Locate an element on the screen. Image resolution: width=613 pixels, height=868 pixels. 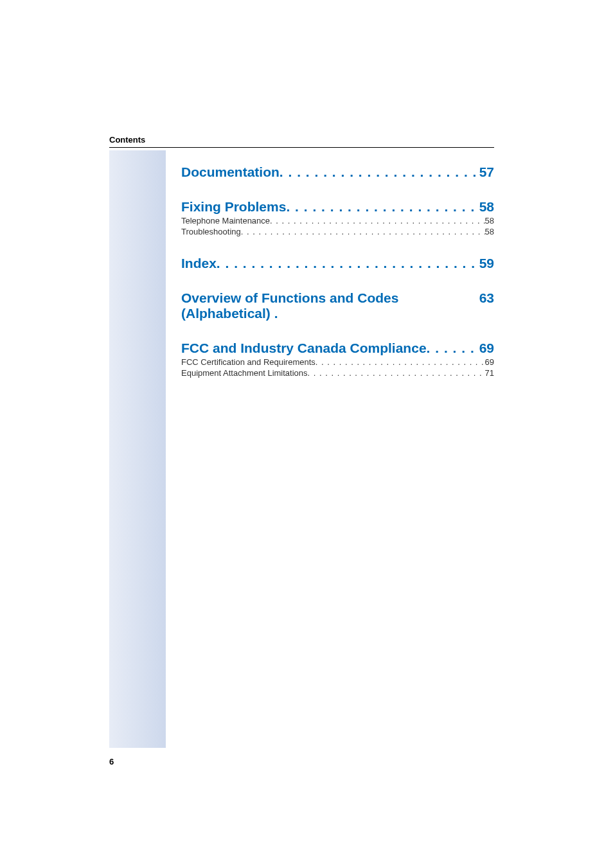
toc-row-index: Index . . . . . . . . . . . . . . . . . … is located at coordinates (338, 263).